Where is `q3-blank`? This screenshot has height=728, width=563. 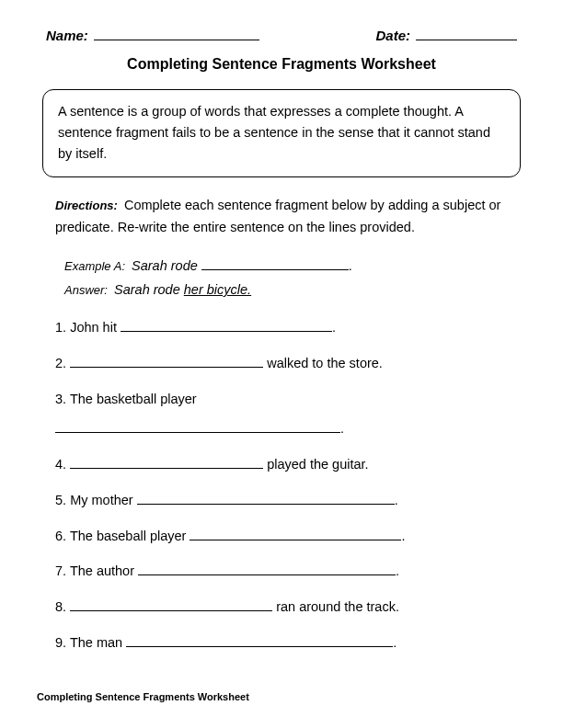
q3-blank is located at coordinates (198, 427).